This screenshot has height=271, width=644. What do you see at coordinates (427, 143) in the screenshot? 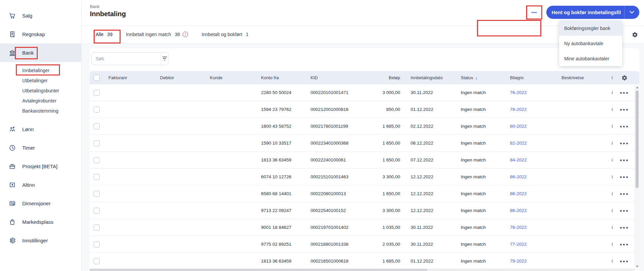
I see `cell-innbetalingsdato: 06.12.2022` at bounding box center [427, 143].